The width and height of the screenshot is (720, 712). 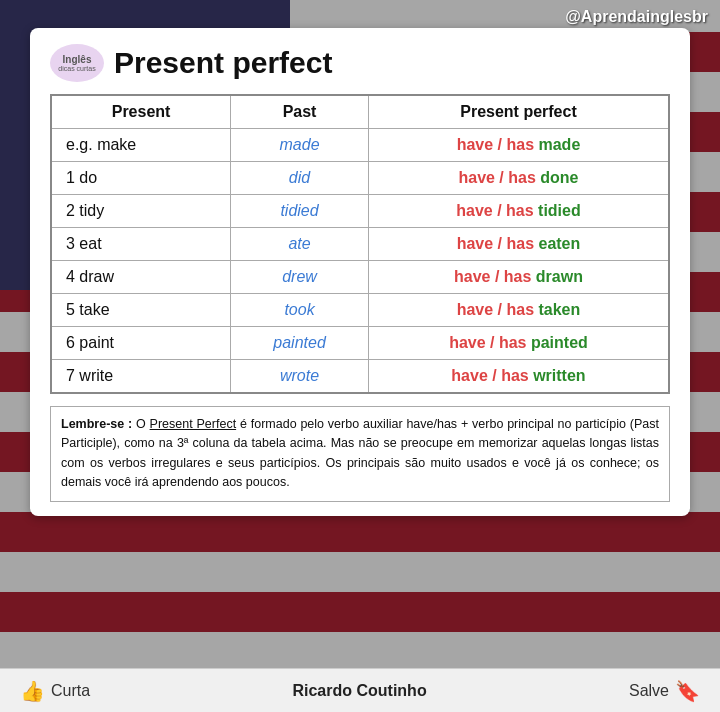 What do you see at coordinates (96, 424) in the screenshot?
I see `note-bold-label: Lembre-se :` at bounding box center [96, 424].